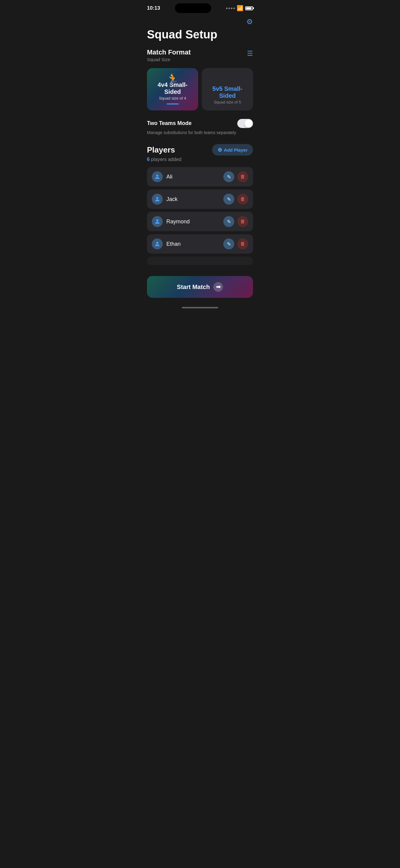 The image size is (400, 868). I want to click on delete-button-ethan: 🗑, so click(243, 244).